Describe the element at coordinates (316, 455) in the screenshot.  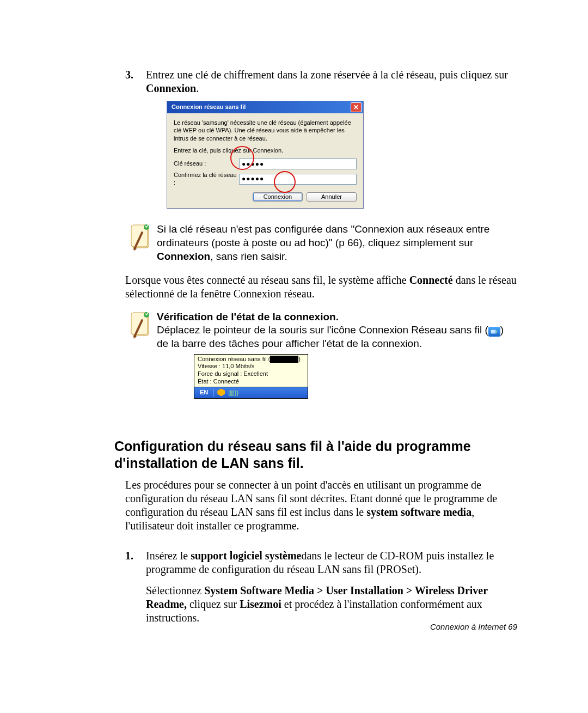
I see `section-heading: Configuration du réseau sans fil à l'aid…` at that location.